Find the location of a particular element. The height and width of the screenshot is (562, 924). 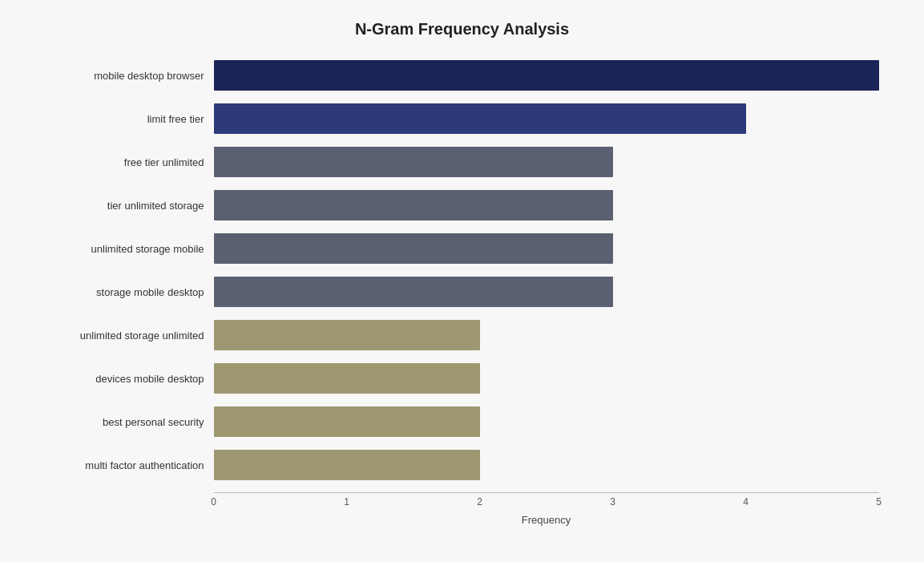

bar-label: best personal security is located at coordinates (130, 422).